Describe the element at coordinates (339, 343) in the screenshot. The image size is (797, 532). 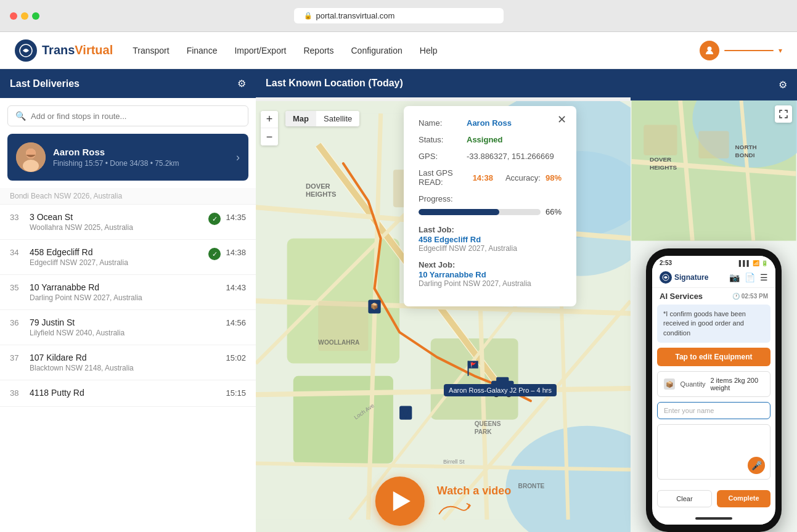
I see `svg-text: WOOLLAHRA` at that location.